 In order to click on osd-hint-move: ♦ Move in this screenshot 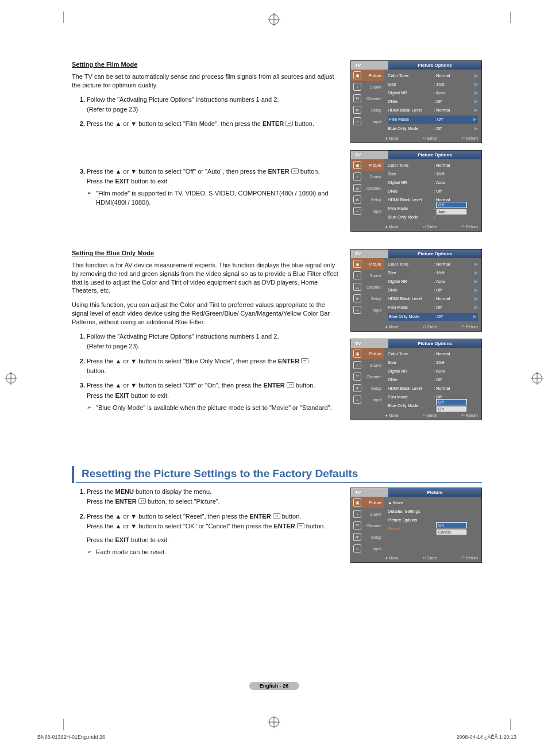, I will do `click(392, 138)`.